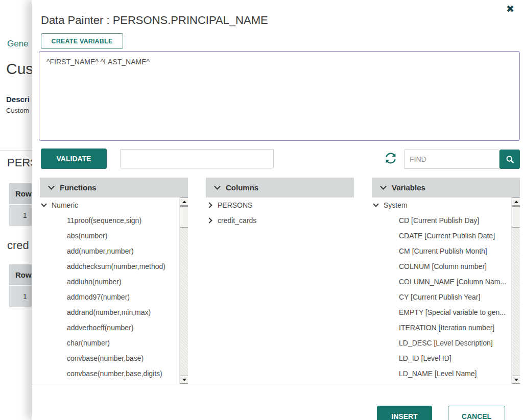 The height and width of the screenshot is (420, 523). Describe the element at coordinates (446, 343) in the screenshot. I see `variable-item: LD_DESC [Level Description]` at that location.